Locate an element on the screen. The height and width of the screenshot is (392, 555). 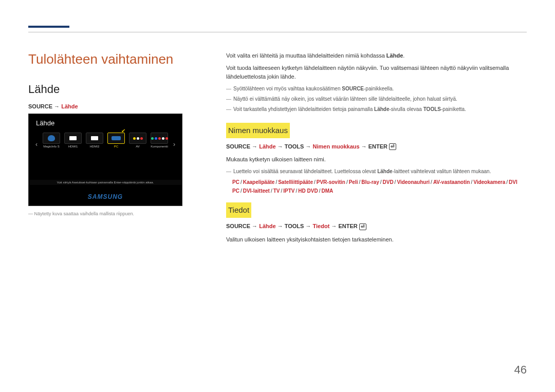
tv-screenshot: Lähde ‹ MagicInfo SHDMI1HDMI2✔PCAVKompon… is located at coordinates (105, 160).